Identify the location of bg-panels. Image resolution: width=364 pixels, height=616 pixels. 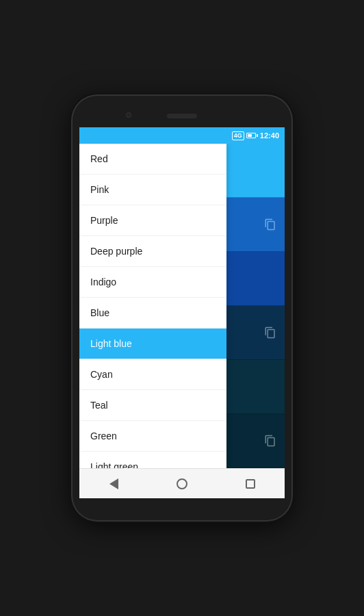
(256, 306).